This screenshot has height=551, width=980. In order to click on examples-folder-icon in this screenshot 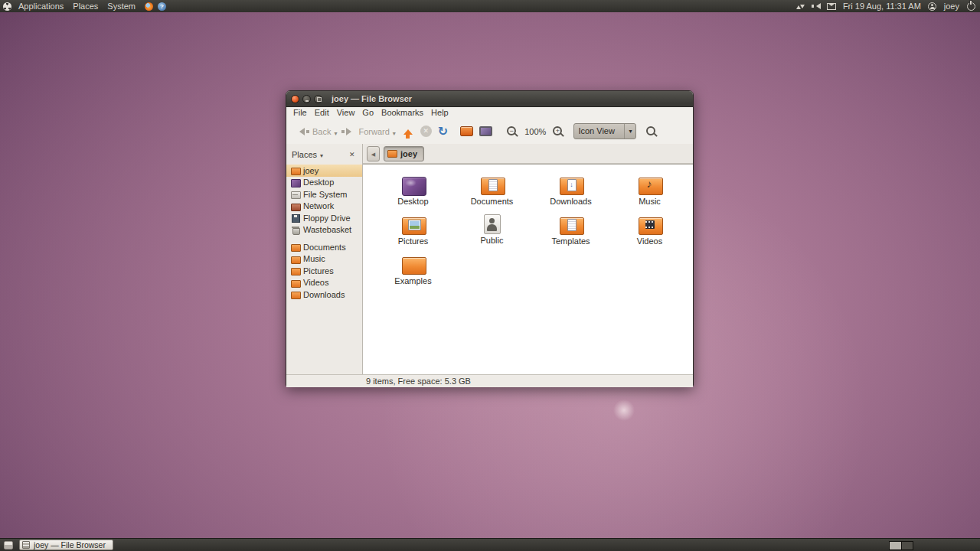, I will do `click(413, 265)`.